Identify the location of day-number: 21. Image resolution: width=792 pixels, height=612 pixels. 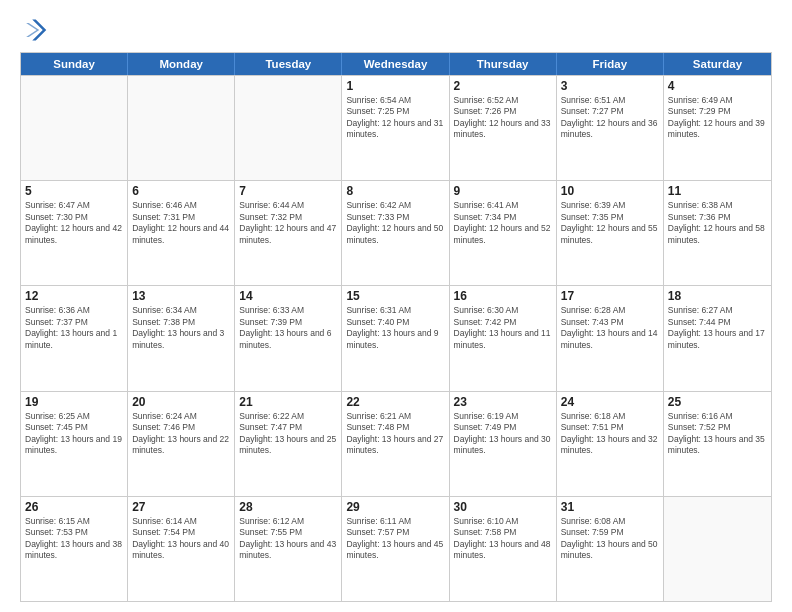
(288, 402).